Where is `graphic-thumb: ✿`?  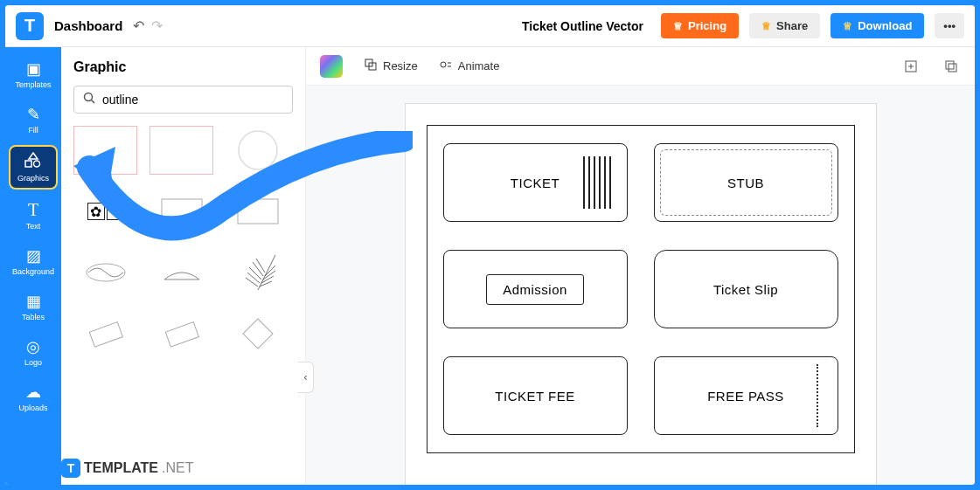
graphic-thumb: ✿ is located at coordinates (105, 211).